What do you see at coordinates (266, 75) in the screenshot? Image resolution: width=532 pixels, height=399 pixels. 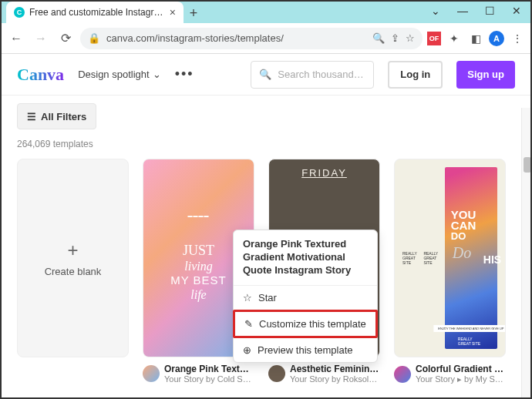 I see `app-header: Canva Design spotlight ⌄ ••• 🔍 Search th…` at bounding box center [266, 75].